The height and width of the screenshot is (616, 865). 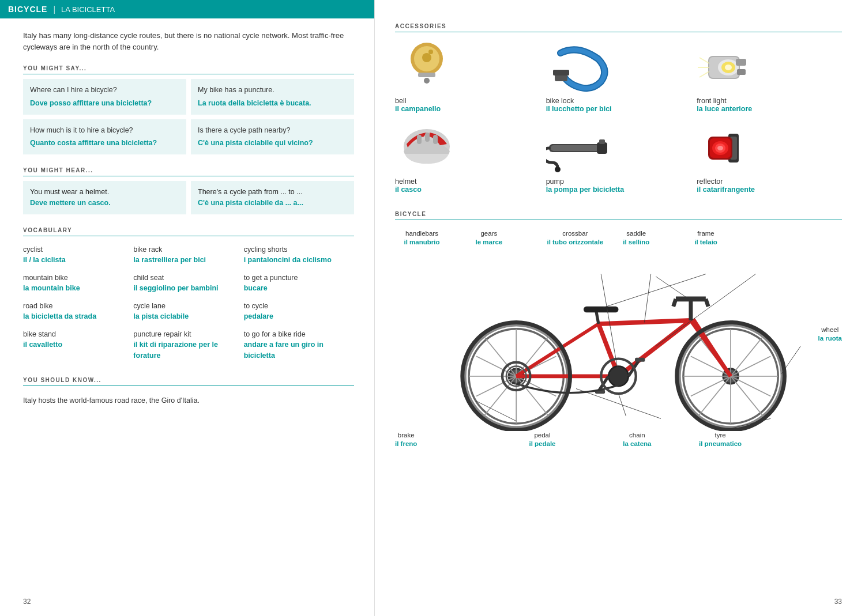 I want to click on phrase-box-1: My bike has a puncture. La ruota della b…, so click(x=272, y=97).